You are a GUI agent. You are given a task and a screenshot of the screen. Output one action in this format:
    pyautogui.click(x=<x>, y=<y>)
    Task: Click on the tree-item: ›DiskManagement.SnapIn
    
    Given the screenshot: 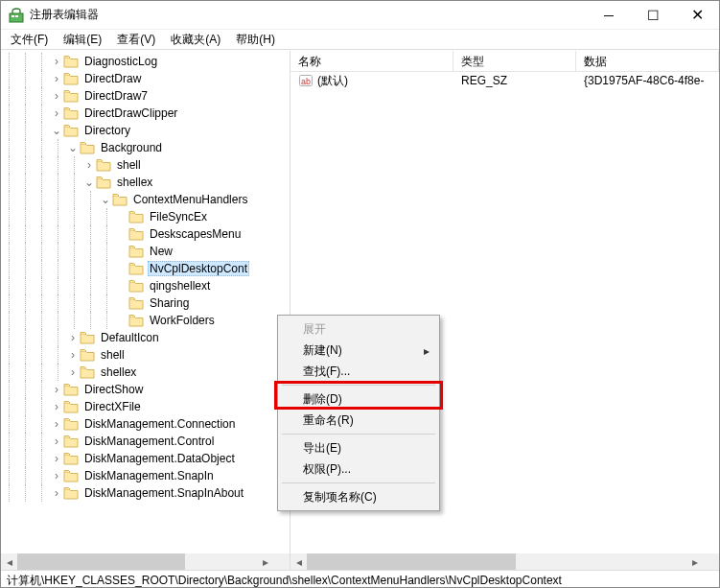 What is the action you would take?
    pyautogui.click(x=146, y=476)
    